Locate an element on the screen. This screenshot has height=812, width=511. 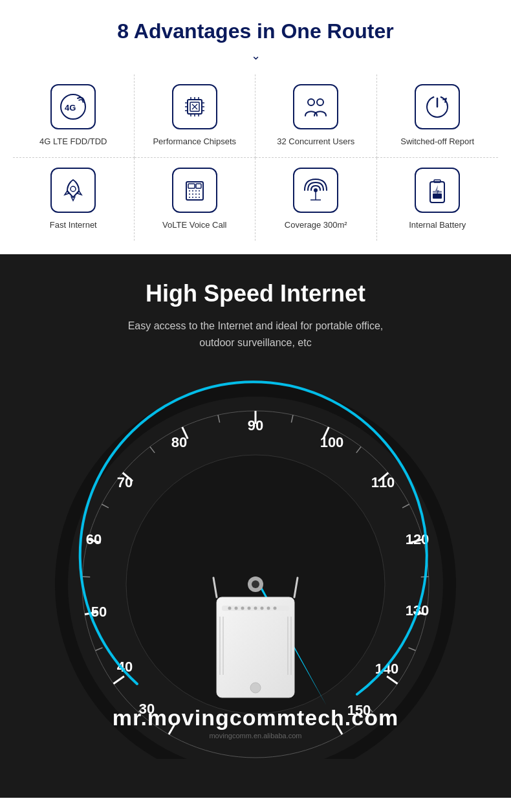
svg-text: 4G is located at coordinates (70, 107).